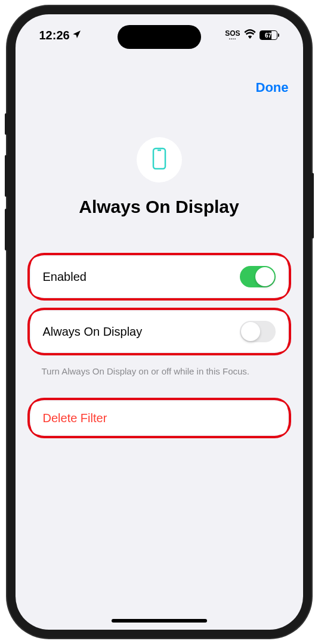 The image size is (318, 644). I want to click on phone-icon, so click(159, 160).